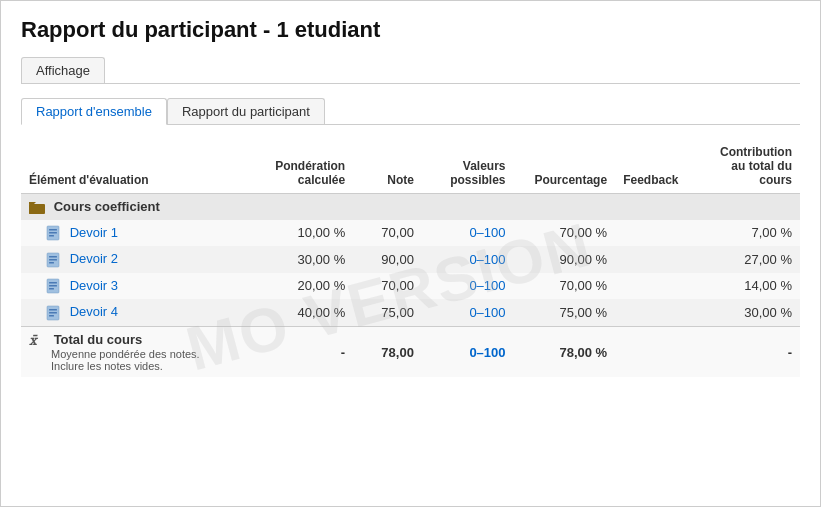 The height and width of the screenshot is (507, 821). What do you see at coordinates (468, 312) in the screenshot?
I see `row4-valeurs: 0–100` at bounding box center [468, 312].